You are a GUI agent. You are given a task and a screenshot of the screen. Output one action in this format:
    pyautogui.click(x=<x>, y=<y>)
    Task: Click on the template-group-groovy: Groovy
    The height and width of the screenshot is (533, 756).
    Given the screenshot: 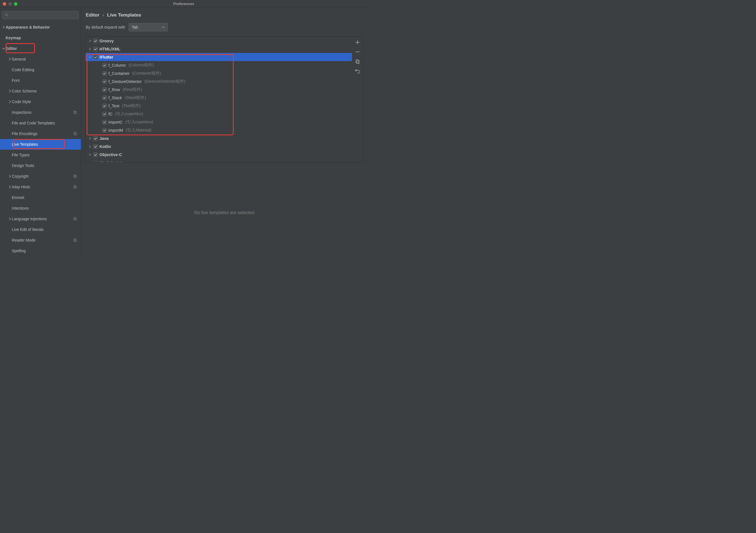 What is the action you would take?
    pyautogui.click(x=219, y=41)
    